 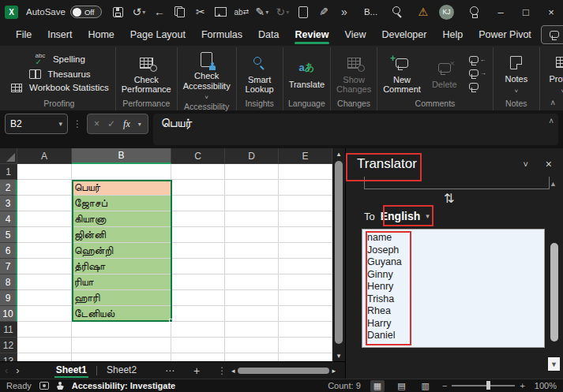 I want to click on protect-button: Protect˅, so click(x=553, y=73).